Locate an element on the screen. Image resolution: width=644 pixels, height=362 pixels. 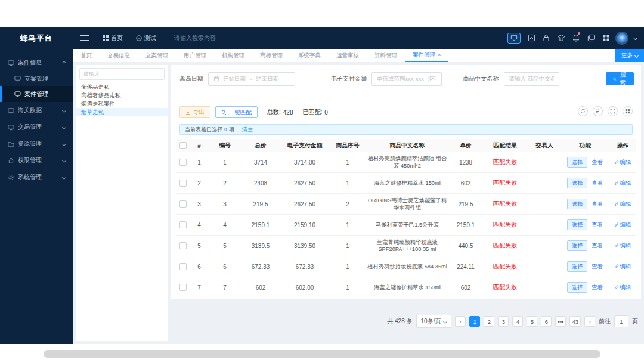
lock-icon is located at coordinates (546, 38).